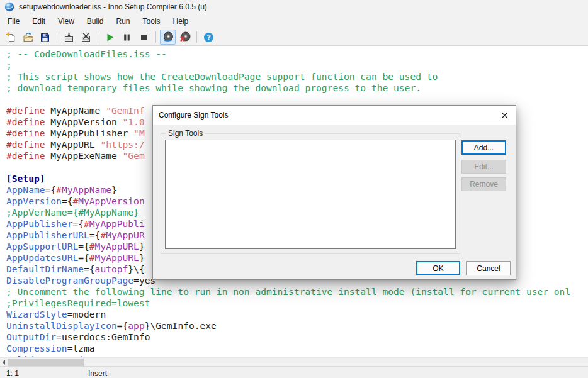 The height and width of the screenshot is (378, 588). What do you see at coordinates (69, 38) in the screenshot?
I see `compile-crate-icon` at bounding box center [69, 38].